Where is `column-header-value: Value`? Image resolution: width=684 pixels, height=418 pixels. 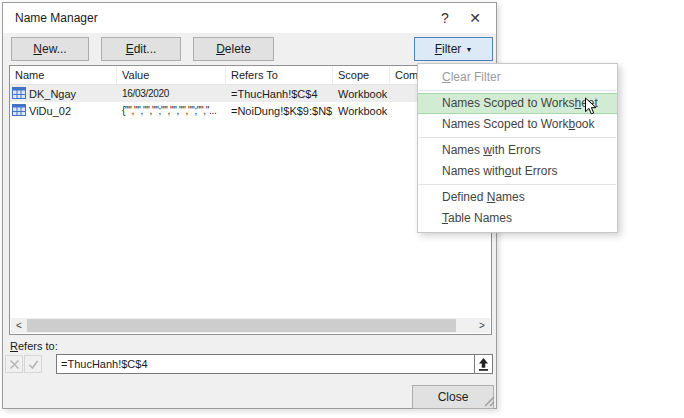 column-header-value: Value is located at coordinates (172, 75).